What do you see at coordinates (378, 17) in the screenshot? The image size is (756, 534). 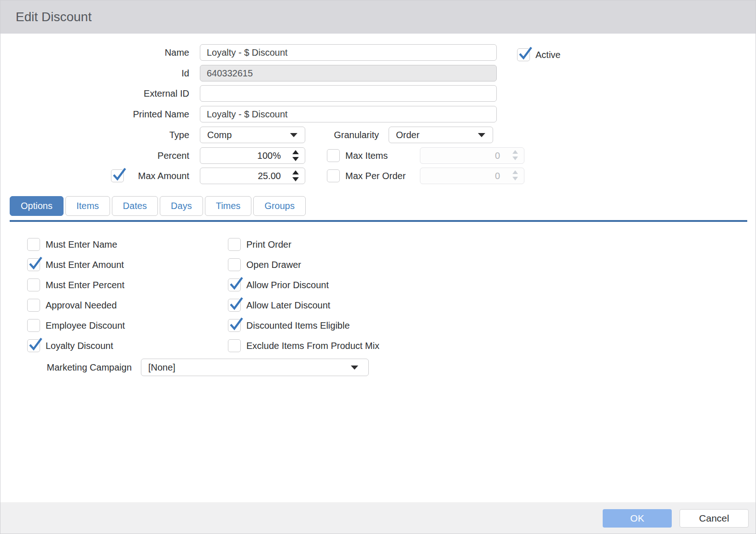 I see `dialog-header: Edit Discount` at bounding box center [378, 17].